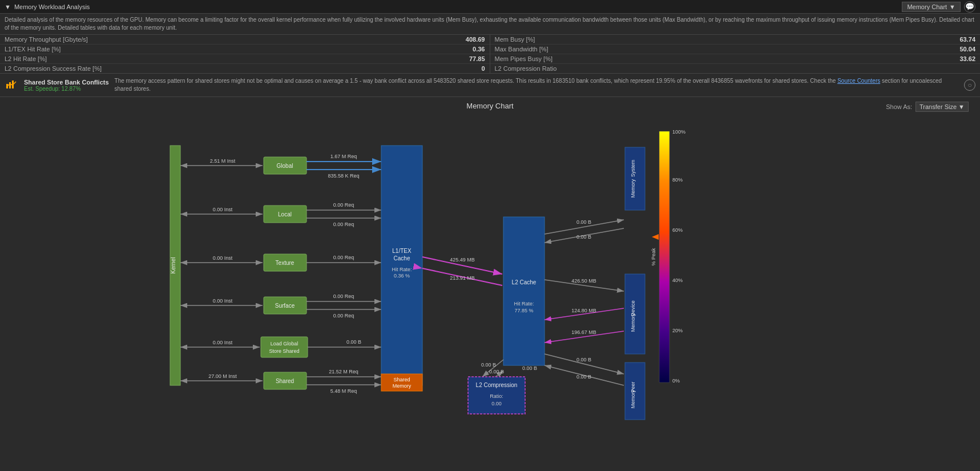  Describe the element at coordinates (66, 82) in the screenshot. I see `alert-title: Shared Store Bank Conflicts` at that location.